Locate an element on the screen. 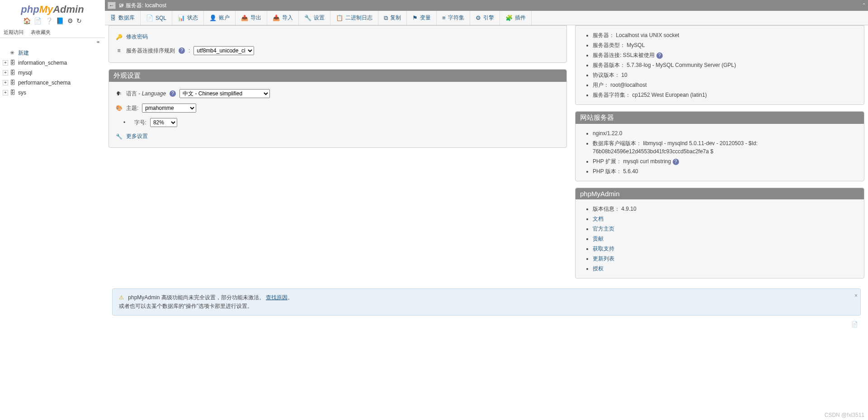 This screenshot has height=420, width=868. pma-link-contribute: 贡献 is located at coordinates (598, 239).